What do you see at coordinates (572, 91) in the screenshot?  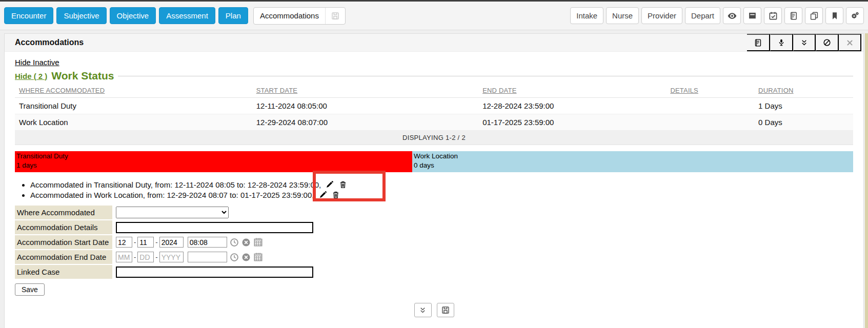 I see `header-end-date: END DATE` at bounding box center [572, 91].